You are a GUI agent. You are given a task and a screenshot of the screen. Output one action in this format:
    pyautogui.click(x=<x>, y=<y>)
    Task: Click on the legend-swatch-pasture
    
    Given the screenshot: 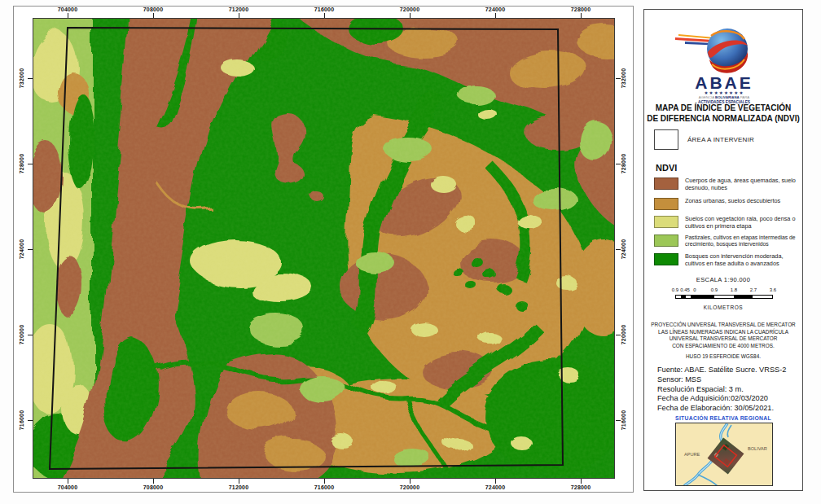 What is the action you would take?
    pyautogui.click(x=666, y=241)
    